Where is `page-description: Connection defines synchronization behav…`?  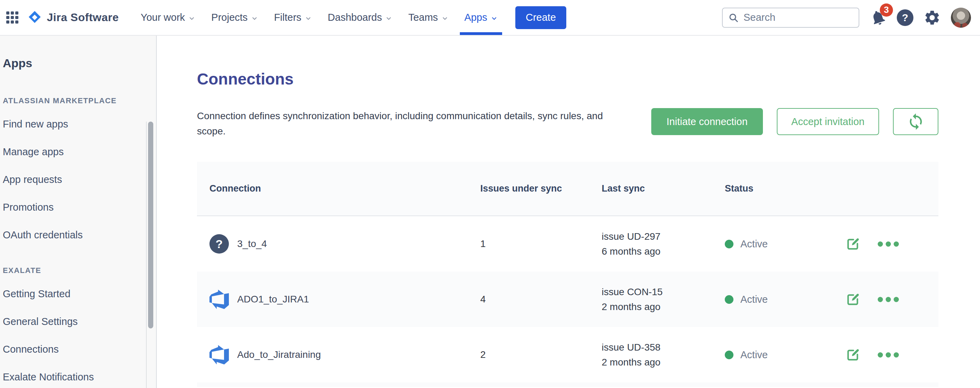
page-description: Connection defines synchronization behav… is located at coordinates (405, 124).